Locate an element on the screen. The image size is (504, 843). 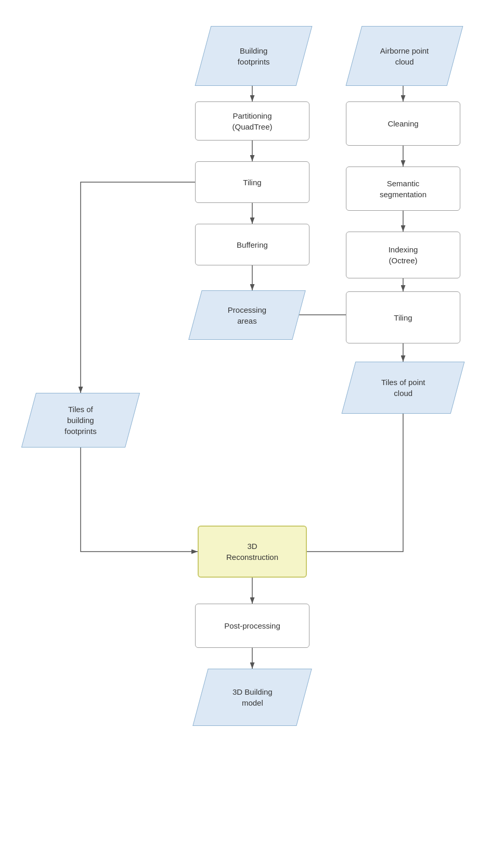
building-footprints-label: Buildingfootprints is located at coordinates (254, 56).